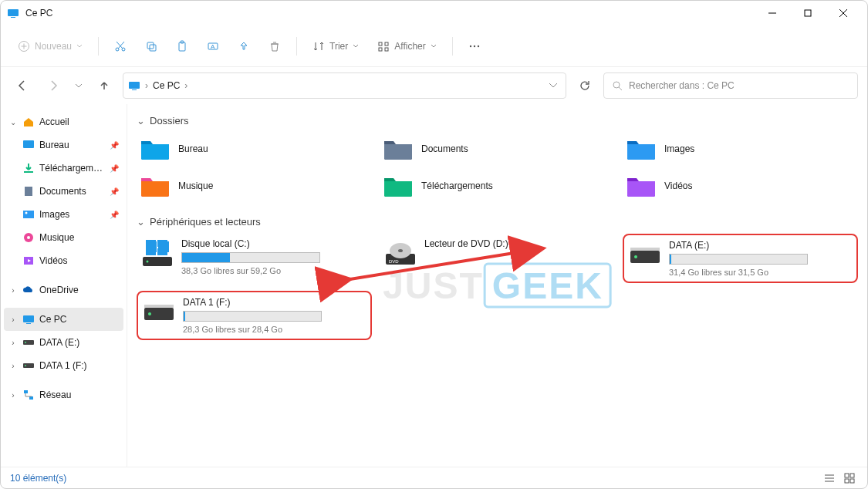  Describe the element at coordinates (155, 149) in the screenshot. I see `folder-icon` at that location.